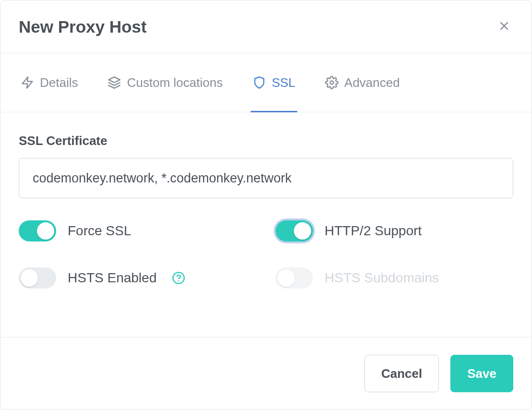  I want to click on force-ssl-toggle, so click(37, 231).